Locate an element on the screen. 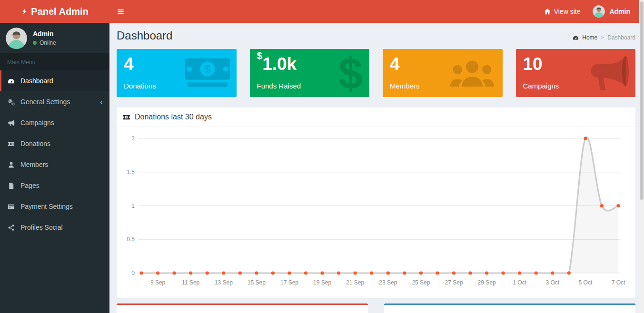 The height and width of the screenshot is (313, 644). sidebar-item-label: Dashboard is located at coordinates (37, 81).